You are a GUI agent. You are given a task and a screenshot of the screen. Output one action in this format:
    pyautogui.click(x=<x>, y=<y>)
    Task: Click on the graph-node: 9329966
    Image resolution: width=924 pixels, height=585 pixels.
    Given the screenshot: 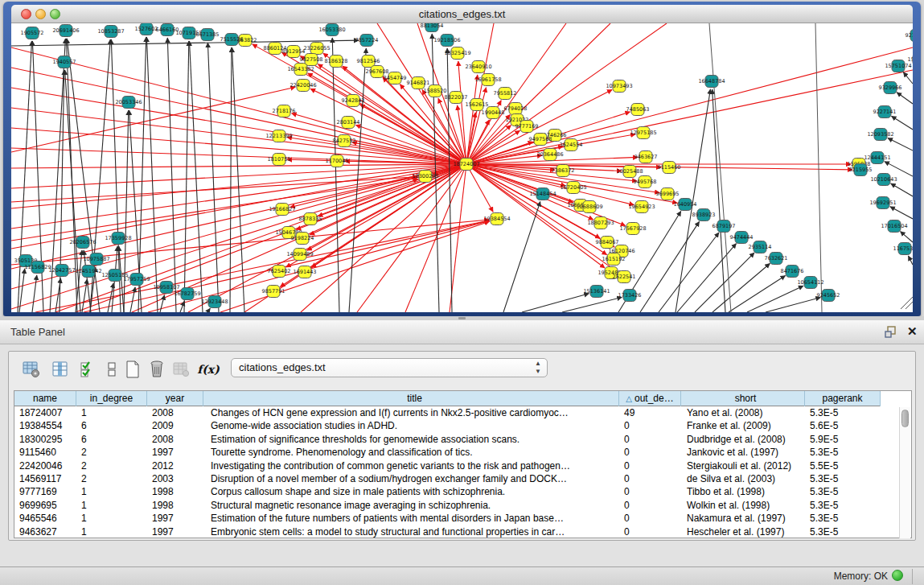 What is the action you would take?
    pyautogui.click(x=891, y=89)
    